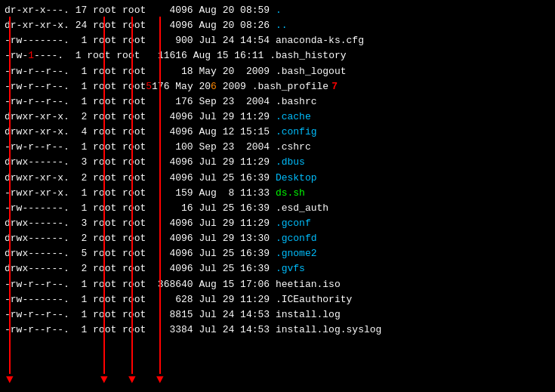 The height and width of the screenshot is (392, 555). I want to click on file-row: drwxr-xr-x. 2 root root 4096 Jul 29 11:2…, so click(278, 117).